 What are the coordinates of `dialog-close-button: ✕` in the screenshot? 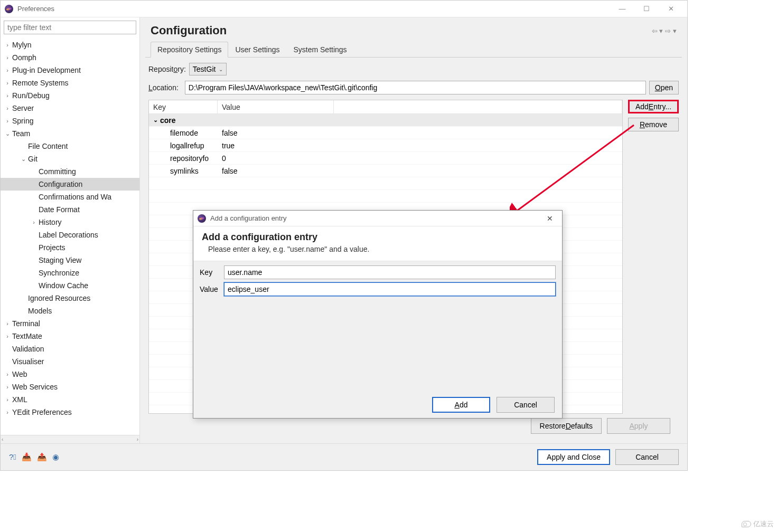 It's located at (550, 218).